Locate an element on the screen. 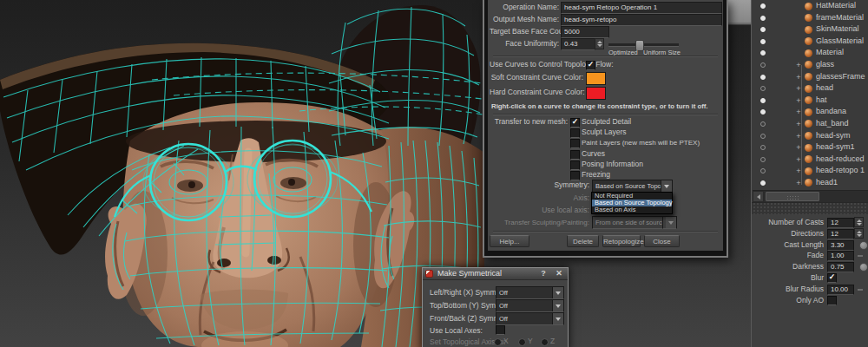 The width and height of the screenshot is (868, 347). blur-radius-slider-track is located at coordinates (860, 290).